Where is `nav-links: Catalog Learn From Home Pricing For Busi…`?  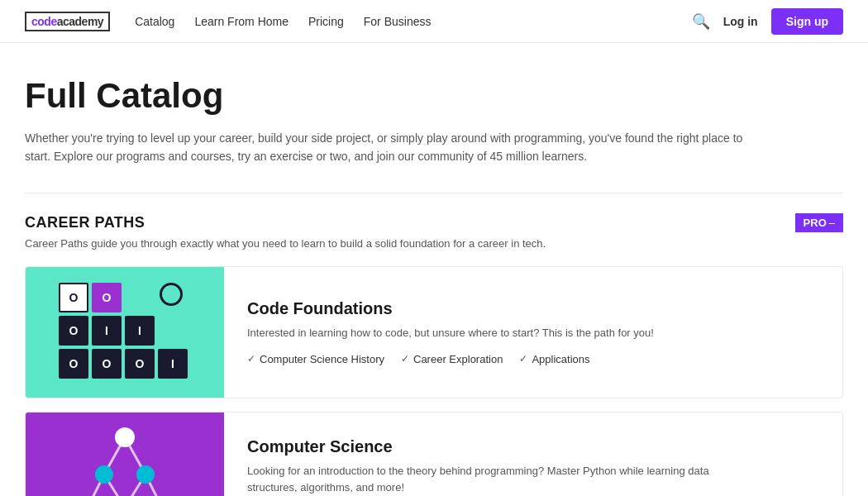
nav-links: Catalog Learn From Home Pricing For Busi… is located at coordinates (413, 21).